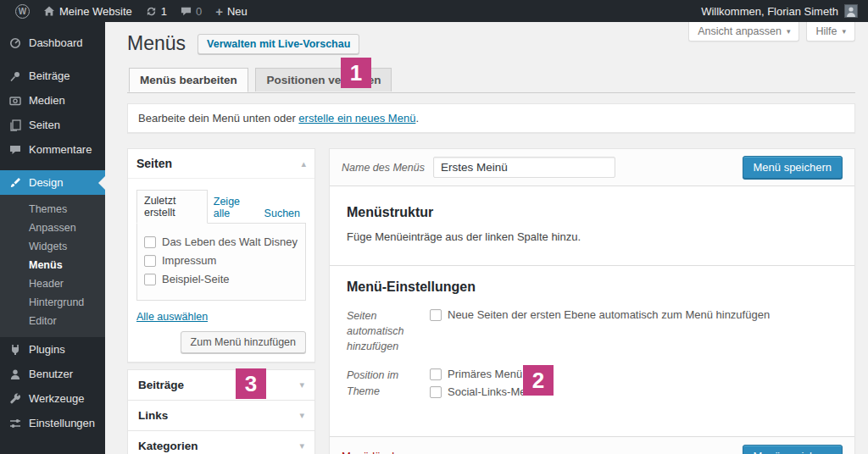 Image resolution: width=868 pixels, height=454 pixels. I want to click on add-to-menu-button: Zum Menü hinzufügen, so click(243, 342).